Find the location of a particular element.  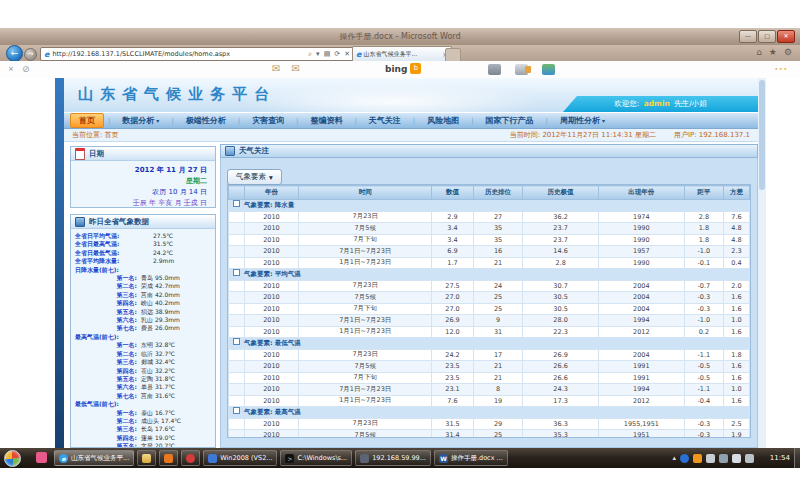

network-icon is located at coordinates (736, 458).